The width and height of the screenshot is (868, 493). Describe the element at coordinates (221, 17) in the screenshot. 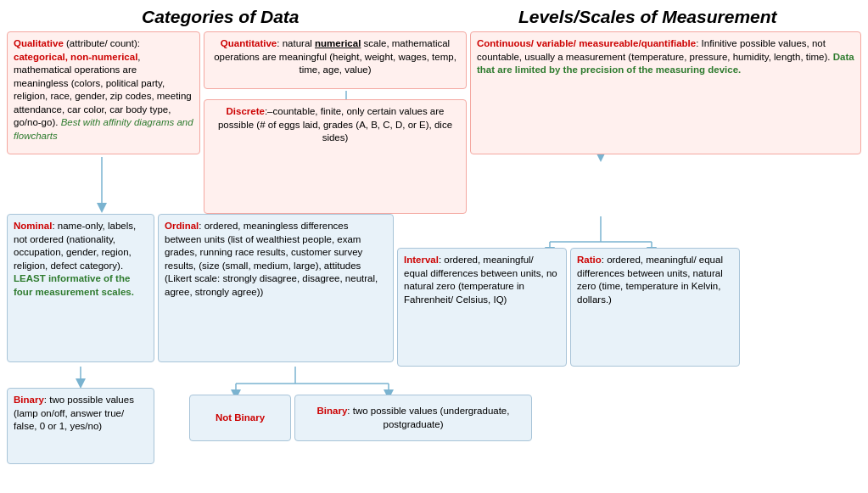

I see `header-left: Categories of Data` at that location.